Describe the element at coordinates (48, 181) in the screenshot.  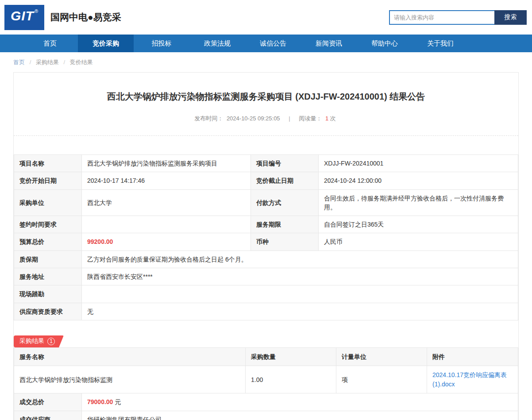
I see `field-label: 竞价开始日期` at that location.